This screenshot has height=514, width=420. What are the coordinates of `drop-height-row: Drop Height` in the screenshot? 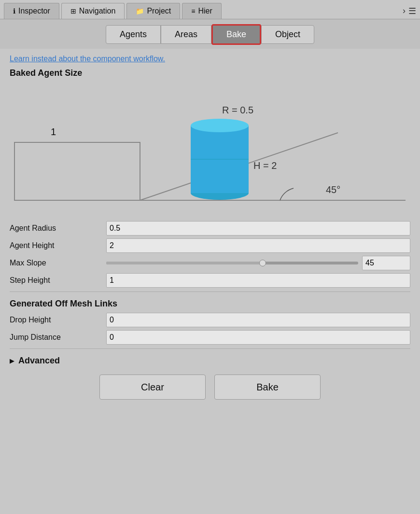 It's located at (210, 320).